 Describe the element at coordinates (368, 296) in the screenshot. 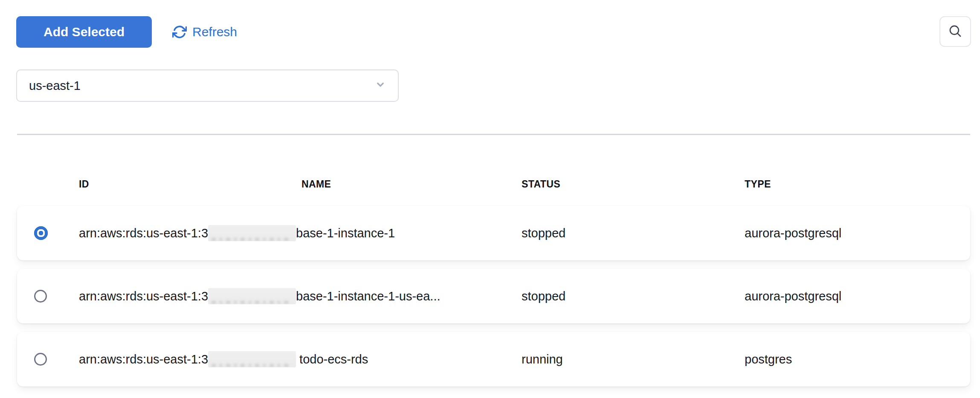

I see `instance-id-suffix: base-1-instance-1-us-ea...` at that location.